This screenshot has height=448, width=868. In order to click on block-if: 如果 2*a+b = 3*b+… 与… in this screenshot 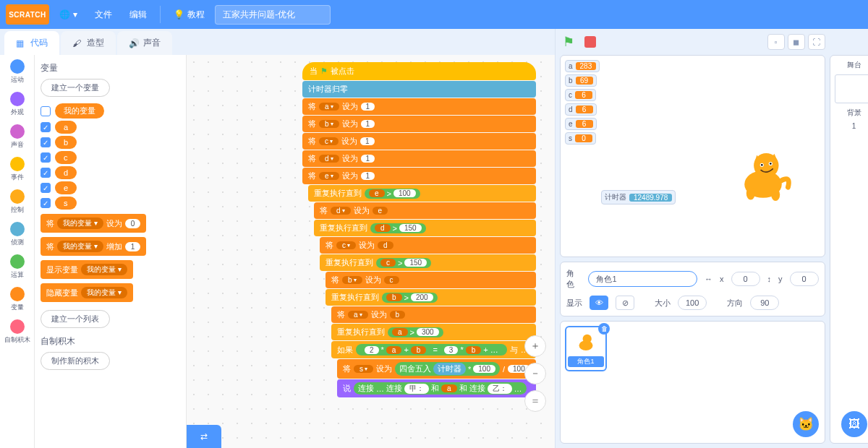, I will do `click(434, 350)`.